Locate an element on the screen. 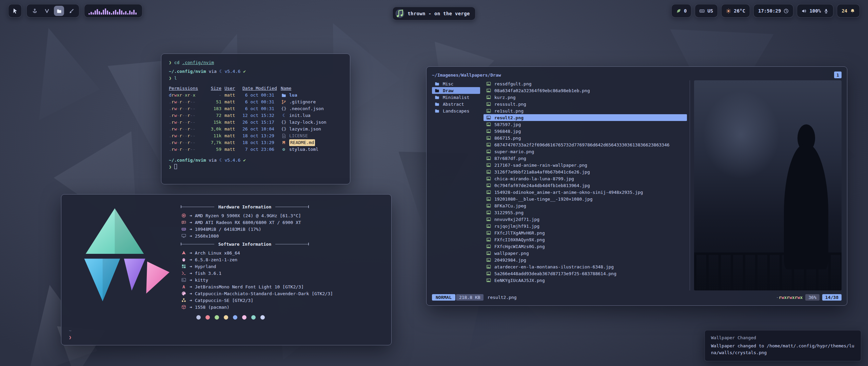  fetch-row-shell: ➔fish 3.6.1 is located at coordinates (282, 273).